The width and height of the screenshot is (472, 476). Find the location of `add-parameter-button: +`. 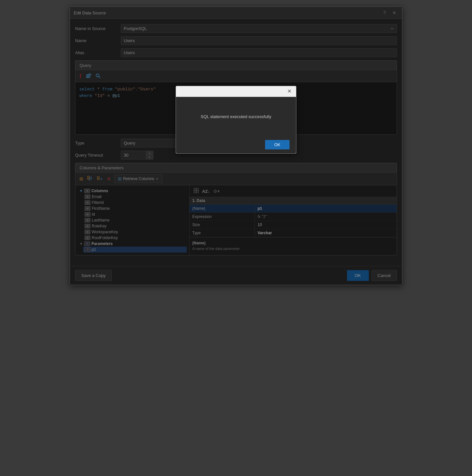

add-parameter-button: + is located at coordinates (100, 179).